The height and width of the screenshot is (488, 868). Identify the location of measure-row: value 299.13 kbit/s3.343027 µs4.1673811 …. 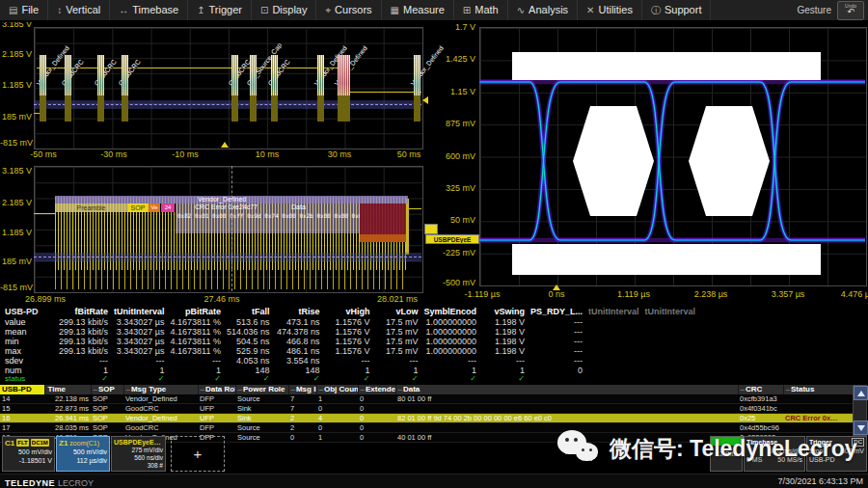
(350, 322).